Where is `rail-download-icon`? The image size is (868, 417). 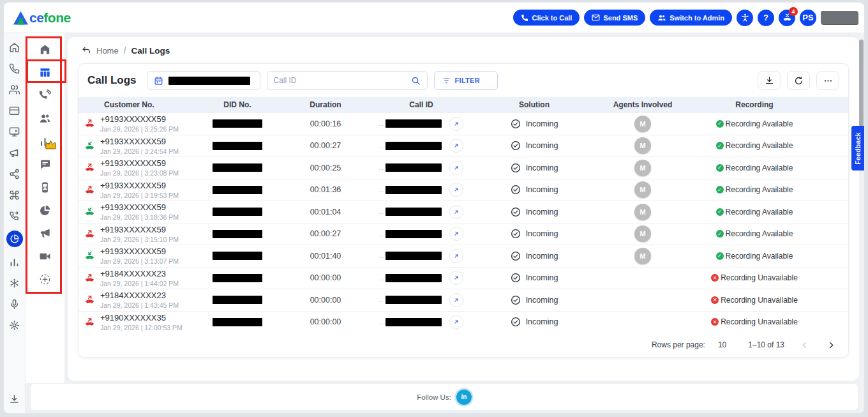
rail-download-icon is located at coordinates (15, 399).